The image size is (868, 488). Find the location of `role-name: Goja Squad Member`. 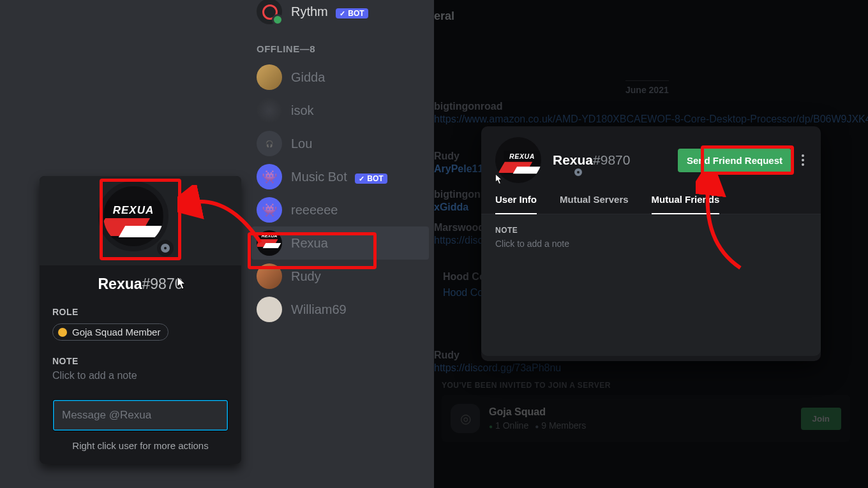

role-name: Goja Squad Member is located at coordinates (116, 332).